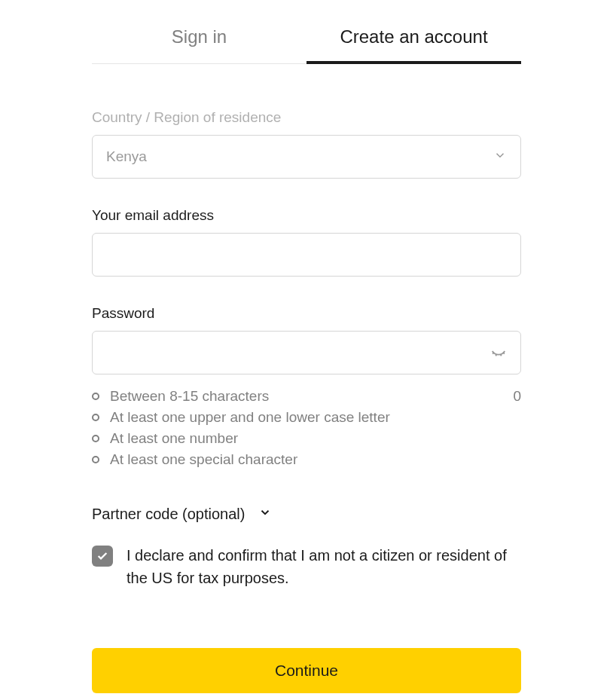 This screenshot has height=700, width=613. What do you see at coordinates (306, 671) in the screenshot?
I see `continue-button: Continue` at bounding box center [306, 671].